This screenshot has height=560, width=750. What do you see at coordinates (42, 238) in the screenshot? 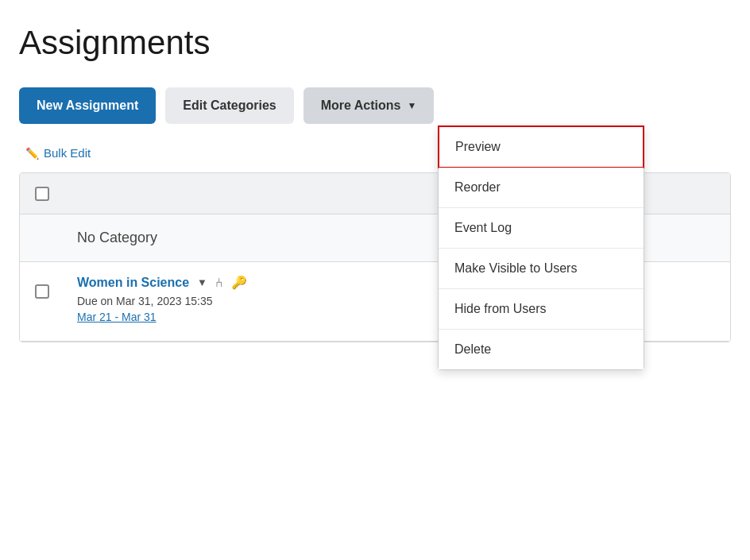
I see `category-checkbox-cell` at bounding box center [42, 238].